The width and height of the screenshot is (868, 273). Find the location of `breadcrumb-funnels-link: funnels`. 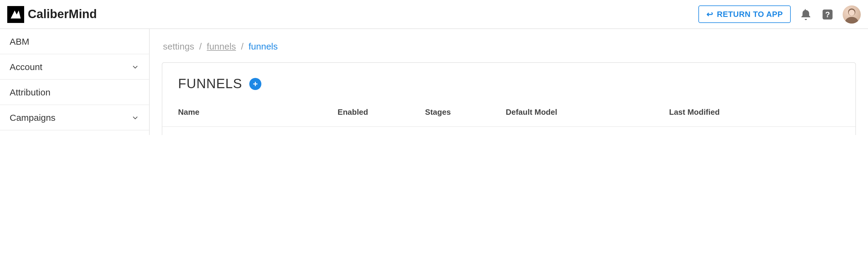

breadcrumb-funnels-link: funnels is located at coordinates (221, 46).